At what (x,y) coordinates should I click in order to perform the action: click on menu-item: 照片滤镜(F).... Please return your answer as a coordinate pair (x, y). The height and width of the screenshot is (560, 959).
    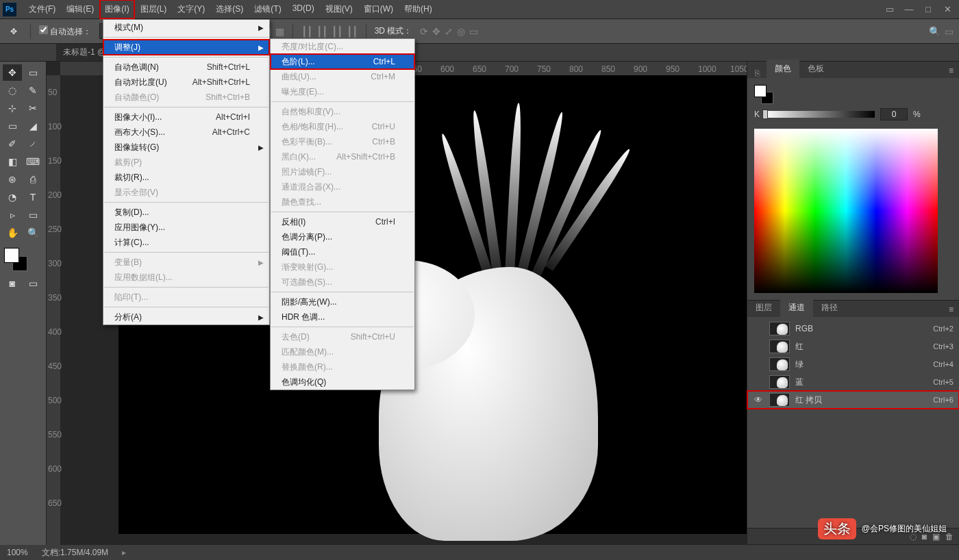
    Looking at the image, I should click on (342, 172).